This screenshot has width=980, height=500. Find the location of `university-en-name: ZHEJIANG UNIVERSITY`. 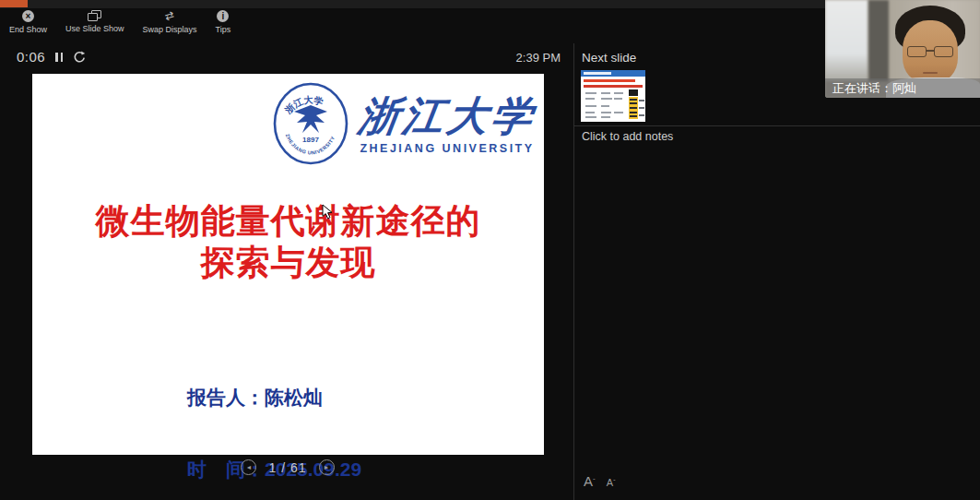

university-en-name: ZHEJIANG UNIVERSITY is located at coordinates (446, 149).